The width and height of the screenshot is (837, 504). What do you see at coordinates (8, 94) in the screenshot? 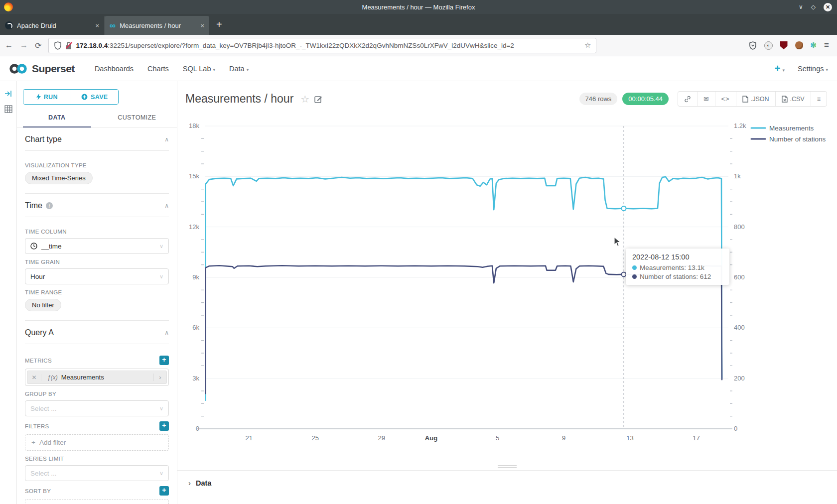
I see `expand-panel-icon` at bounding box center [8, 94].